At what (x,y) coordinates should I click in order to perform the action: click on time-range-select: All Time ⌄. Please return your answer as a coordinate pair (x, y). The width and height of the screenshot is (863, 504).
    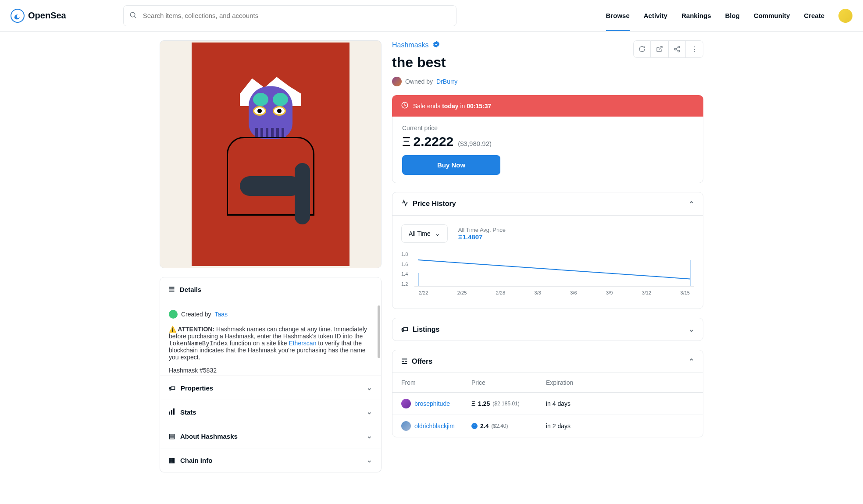
    Looking at the image, I should click on (424, 234).